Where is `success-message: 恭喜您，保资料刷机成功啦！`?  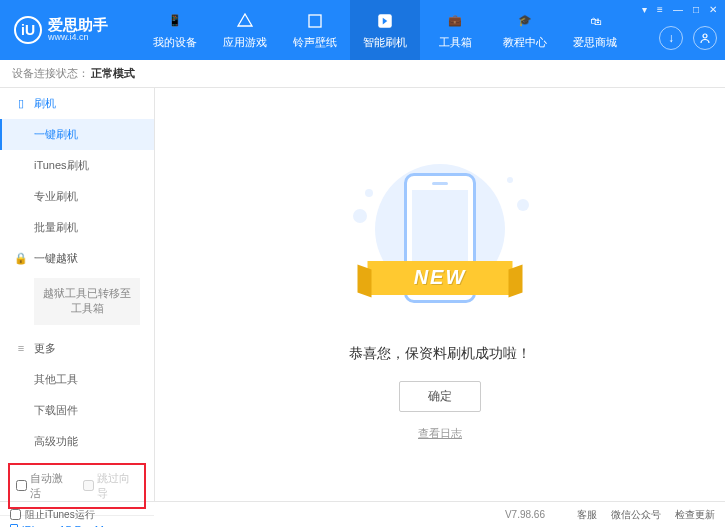 success-message: 恭喜您，保资料刷机成功啦！ is located at coordinates (440, 354).